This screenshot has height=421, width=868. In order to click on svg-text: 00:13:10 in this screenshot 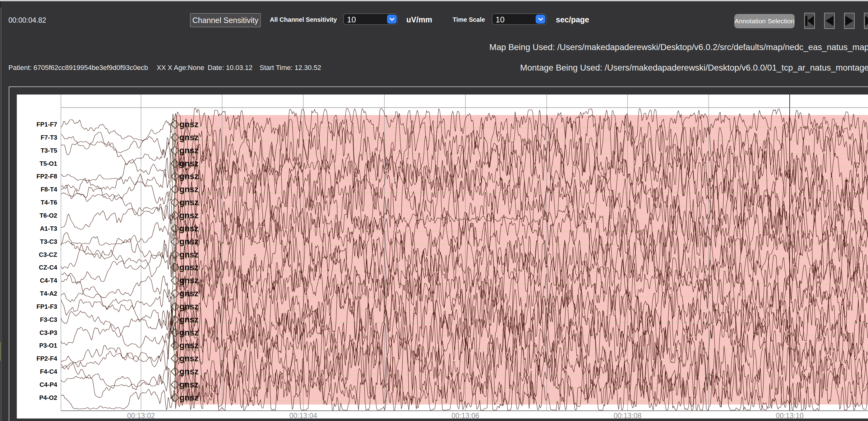, I will do `click(790, 415)`.